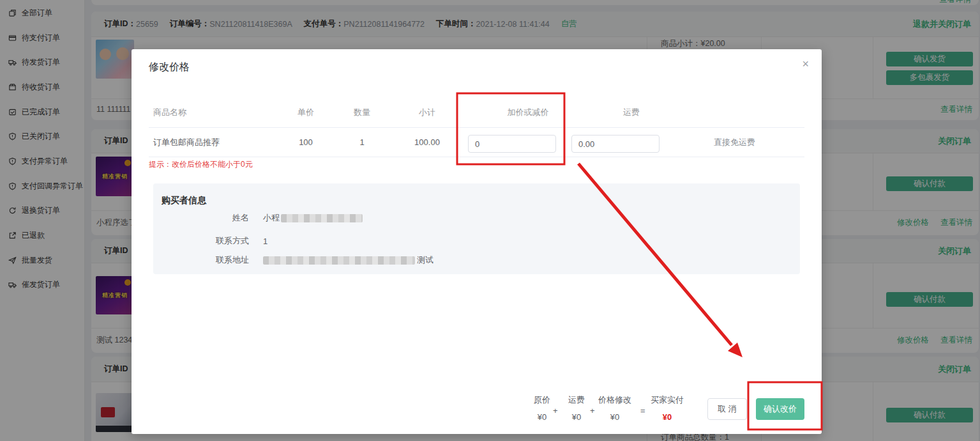 The width and height of the screenshot is (980, 441). I want to click on summary-modify: 价格修改¥0, so click(615, 408).